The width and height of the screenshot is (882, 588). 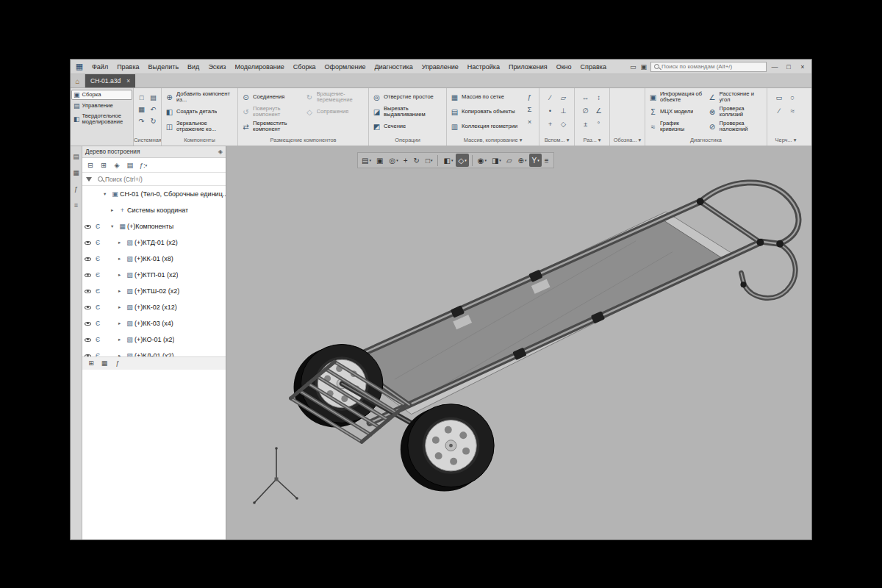 I want to click on add-component-button: ⊕ Добавить компонент из..., so click(x=200, y=97).